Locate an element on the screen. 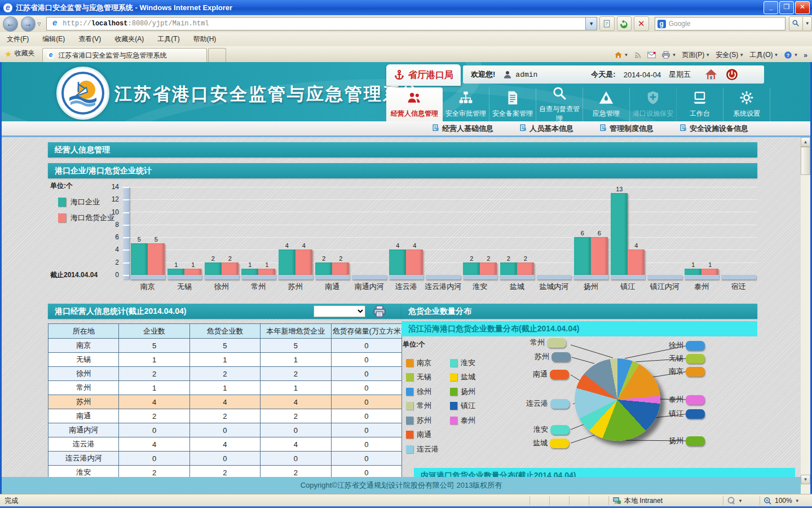  bar-海口企业-淮安 is located at coordinates (471, 269).